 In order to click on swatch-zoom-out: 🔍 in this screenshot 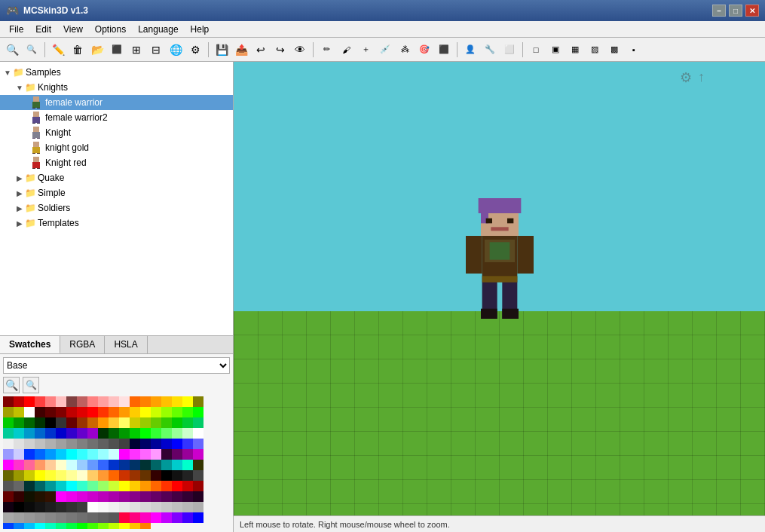, I will do `click(11, 385)`.